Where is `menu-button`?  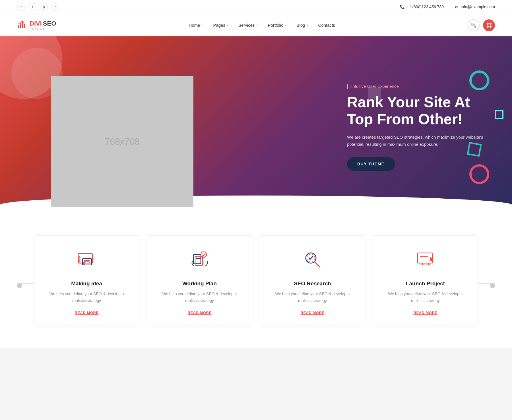 menu-button is located at coordinates (489, 25).